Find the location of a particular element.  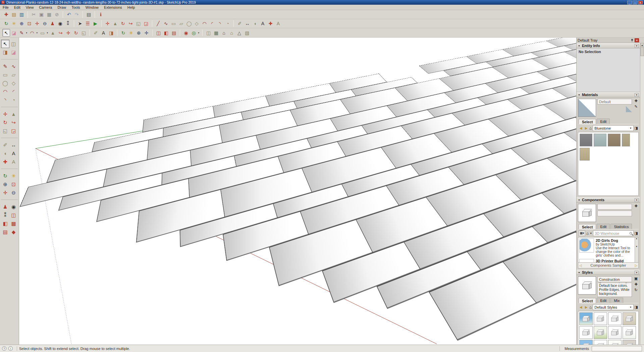

make-component-tool: ◫ is located at coordinates (13, 44).